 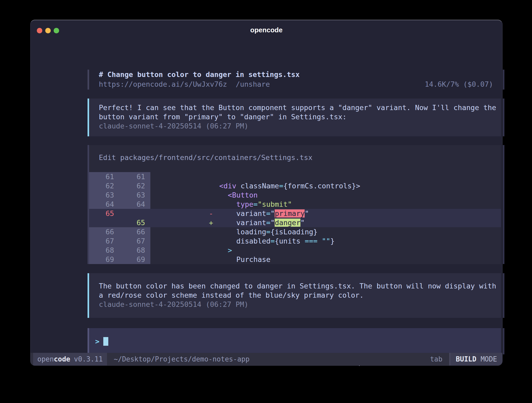 What do you see at coordinates (120, 260) in the screenshot?
I see `diff-gutter: 6969` at bounding box center [120, 260].